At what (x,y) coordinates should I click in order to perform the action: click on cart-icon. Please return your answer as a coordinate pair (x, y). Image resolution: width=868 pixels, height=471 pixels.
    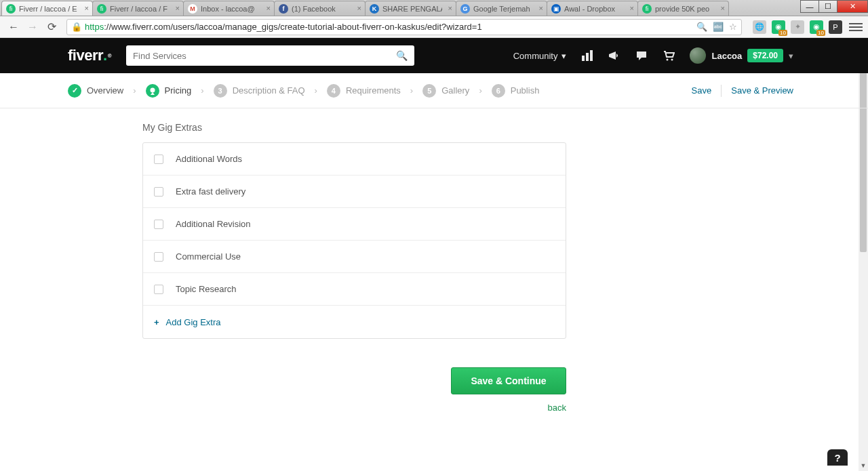
    Looking at the image, I should click on (669, 56).